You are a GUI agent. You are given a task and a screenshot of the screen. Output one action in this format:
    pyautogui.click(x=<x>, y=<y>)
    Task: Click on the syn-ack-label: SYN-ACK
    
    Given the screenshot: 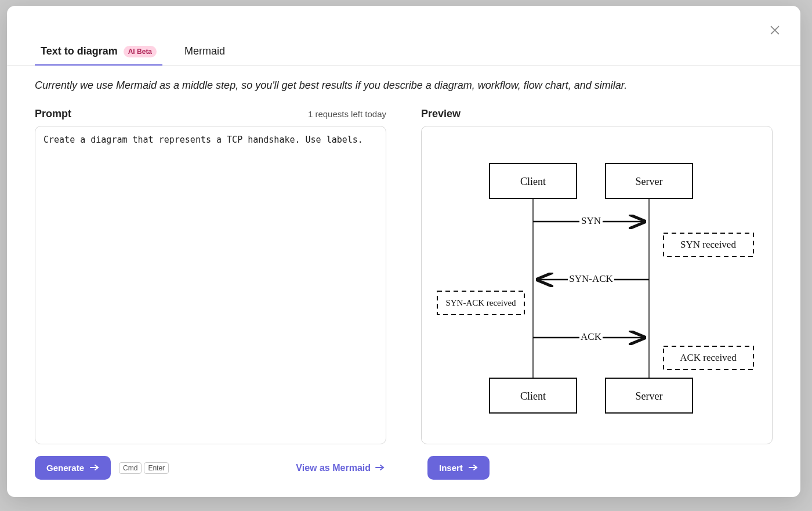 What is the action you would take?
    pyautogui.click(x=591, y=278)
    